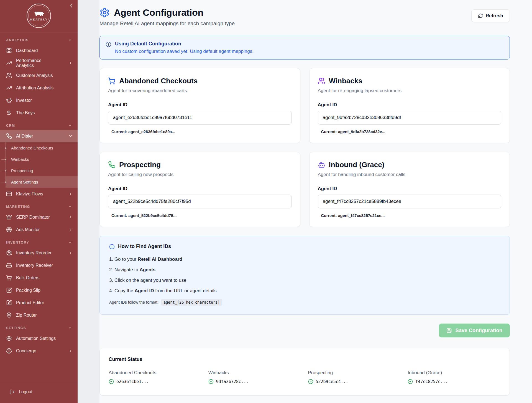  I want to click on format-label: Agent IDs follow the format:, so click(134, 302).